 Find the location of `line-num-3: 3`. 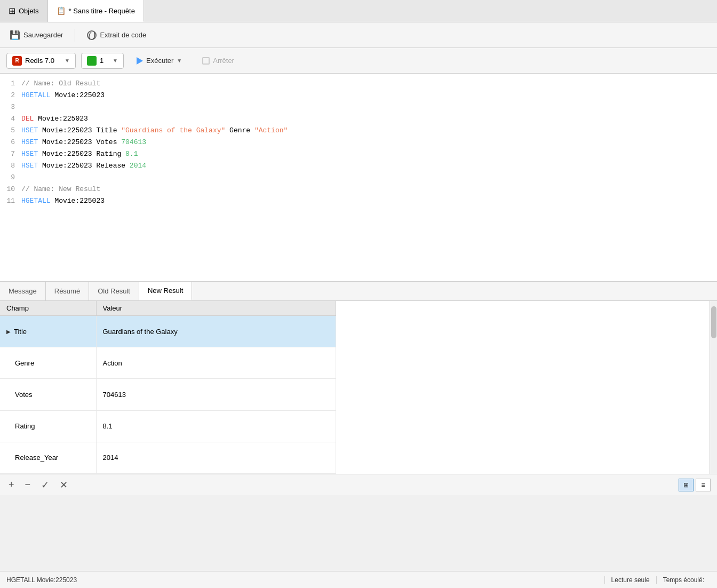

line-num-3: 3 is located at coordinates (11, 107).